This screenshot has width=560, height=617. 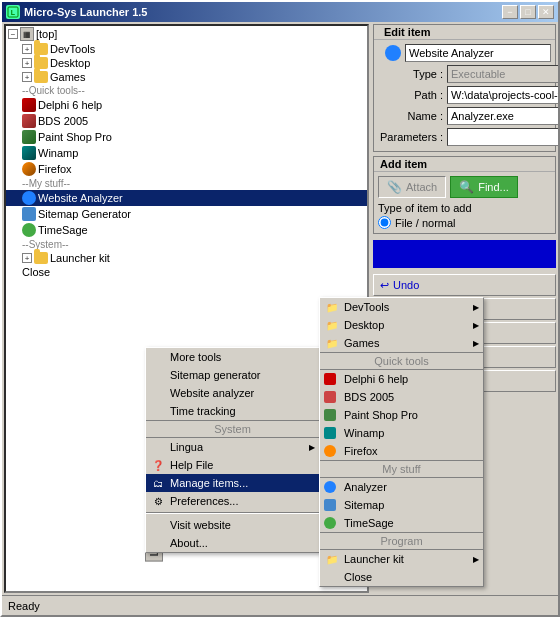 I want to click on menu-system-section: System, so click(x=232, y=429).